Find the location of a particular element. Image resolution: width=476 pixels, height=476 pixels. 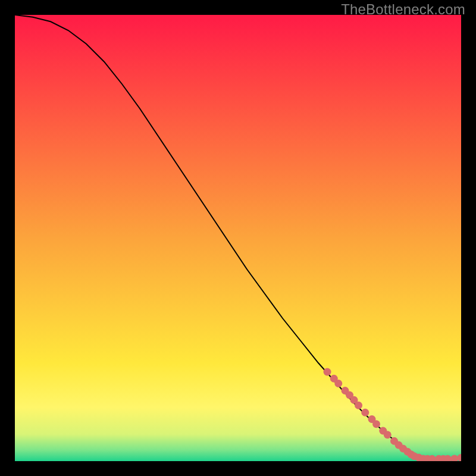

watermark-text: TheBottleneck.com is located at coordinates (403, 10).